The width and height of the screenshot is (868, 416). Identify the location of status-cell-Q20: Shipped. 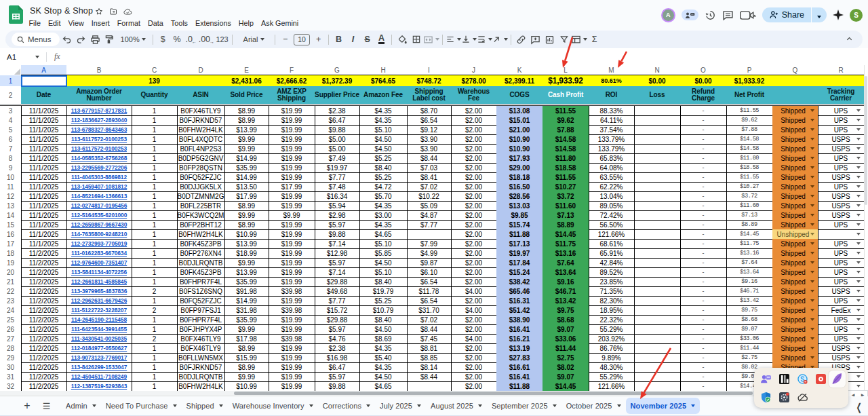
(795, 273).